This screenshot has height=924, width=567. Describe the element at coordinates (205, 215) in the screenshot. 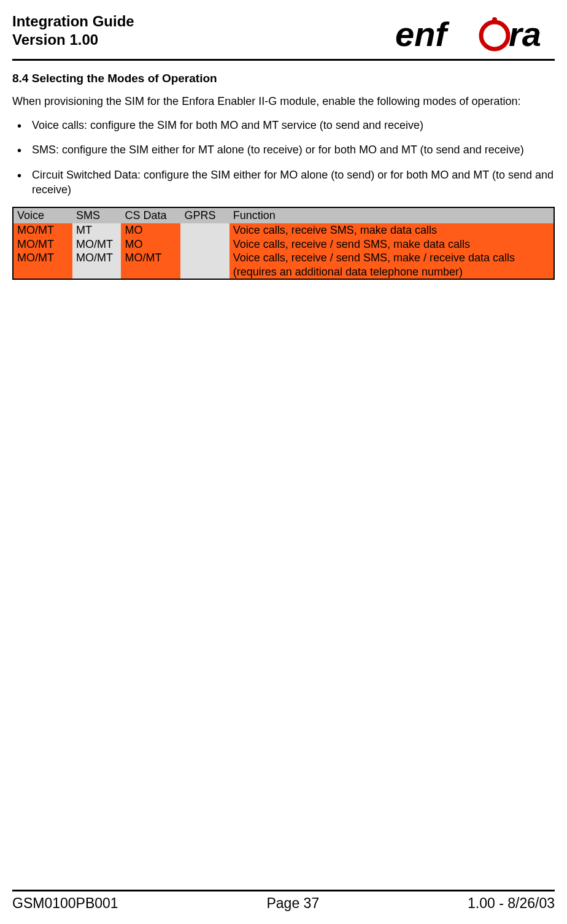

I see `col-gprs: GPRS` at that location.